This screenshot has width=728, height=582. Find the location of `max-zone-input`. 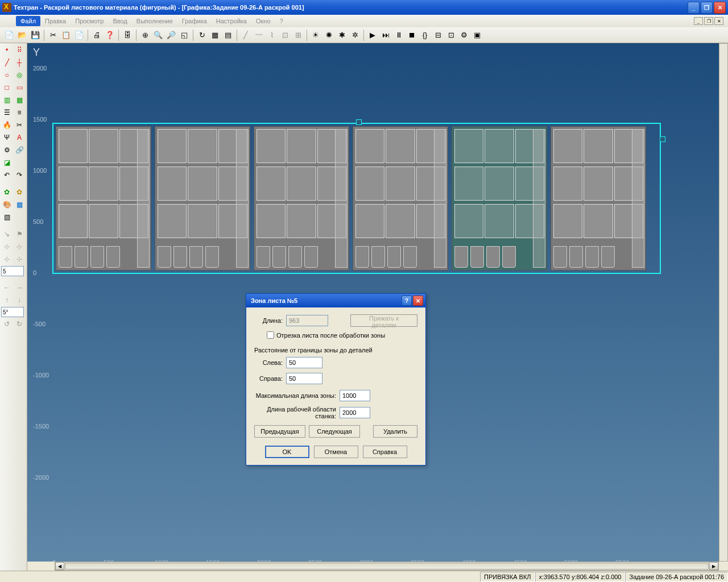

max-zone-input is located at coordinates (355, 396).